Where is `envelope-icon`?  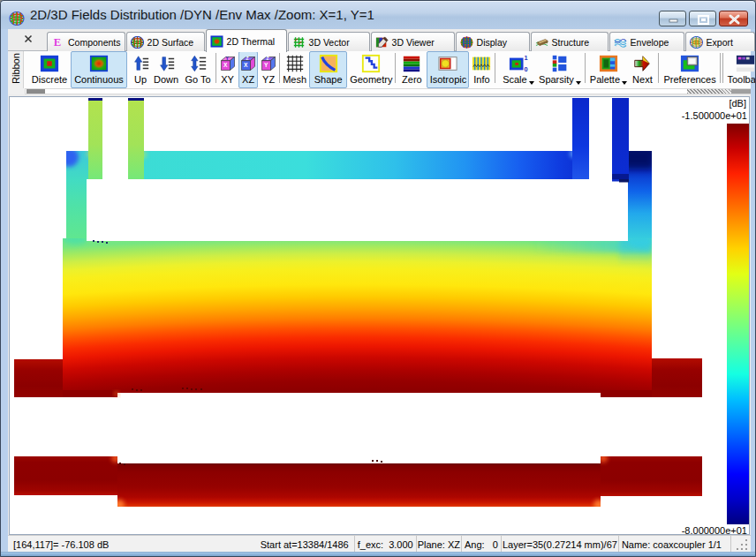 envelope-icon is located at coordinates (620, 42).